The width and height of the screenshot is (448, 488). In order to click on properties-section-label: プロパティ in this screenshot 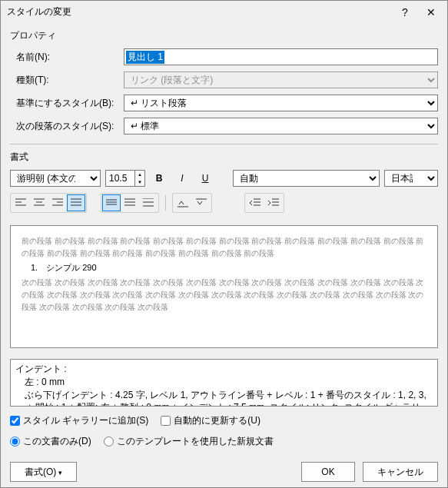, I will do `click(224, 35)`.